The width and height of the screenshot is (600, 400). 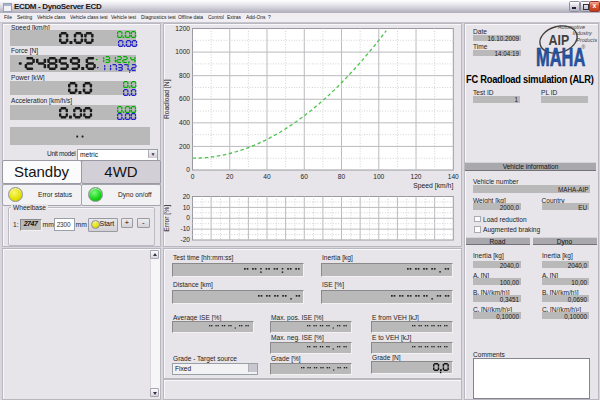 I want to click on svg-text: Speed [km/h], so click(x=433, y=186).